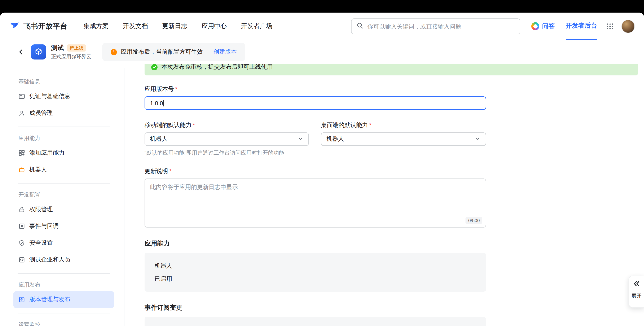 Image resolution: width=644 pixels, height=326 pixels. Describe the element at coordinates (214, 26) in the screenshot. I see `nav-item-app-center: 应用中心` at that location.